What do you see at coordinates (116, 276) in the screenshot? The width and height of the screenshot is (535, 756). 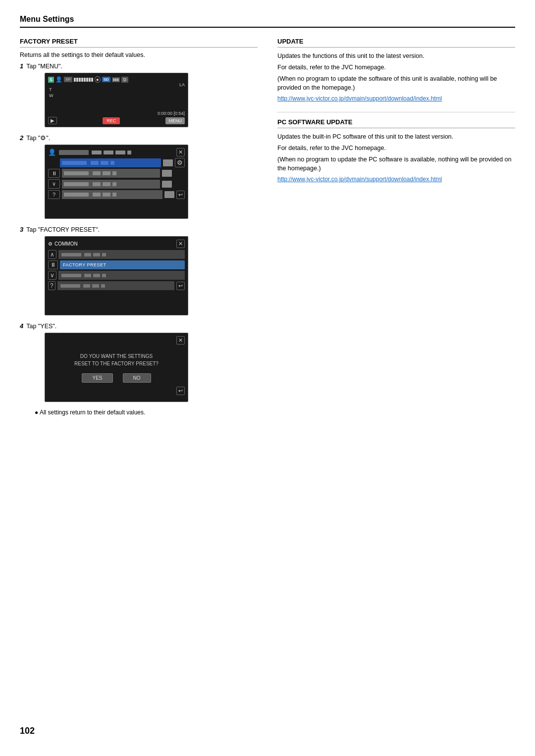 I see `screen-3: ⚙ COMMON ✕ ∧` at bounding box center [116, 276].